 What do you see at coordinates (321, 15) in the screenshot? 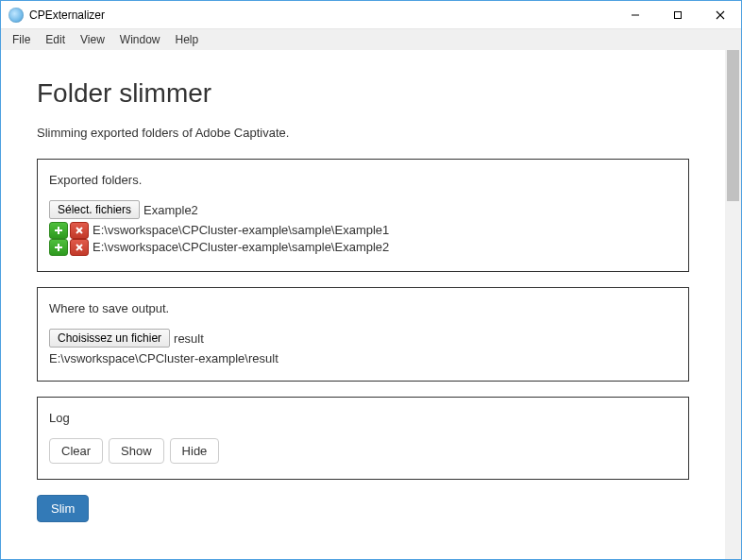
I see `window-title: CPExternalizer` at bounding box center [321, 15].